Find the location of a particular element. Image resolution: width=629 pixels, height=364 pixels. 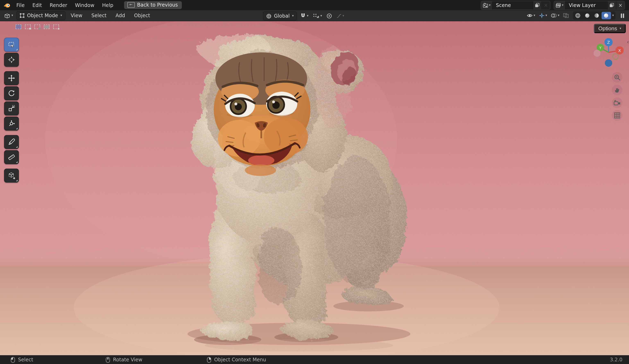

select-mode-new is located at coordinates (18, 26).